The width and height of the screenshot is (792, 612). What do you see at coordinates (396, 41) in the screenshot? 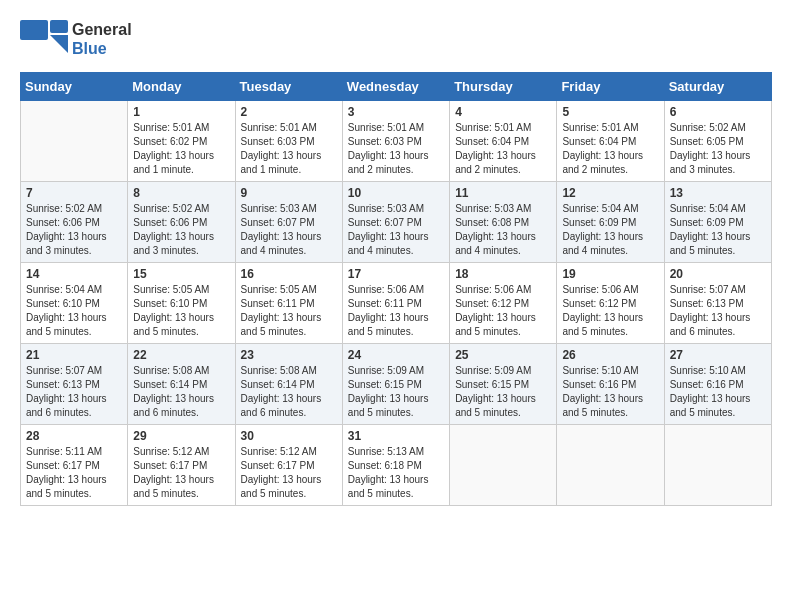
I see `page-header: General Blue` at bounding box center [396, 41].